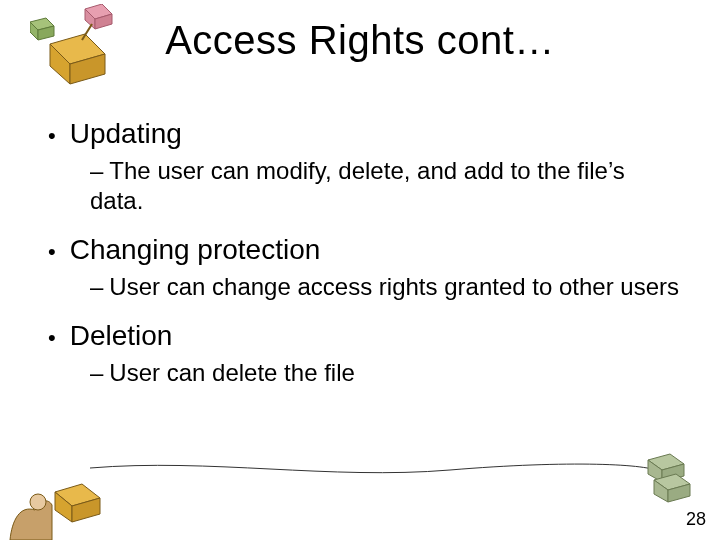 The height and width of the screenshot is (540, 720). I want to click on bullet-updating: • Updating, so click(364, 134).